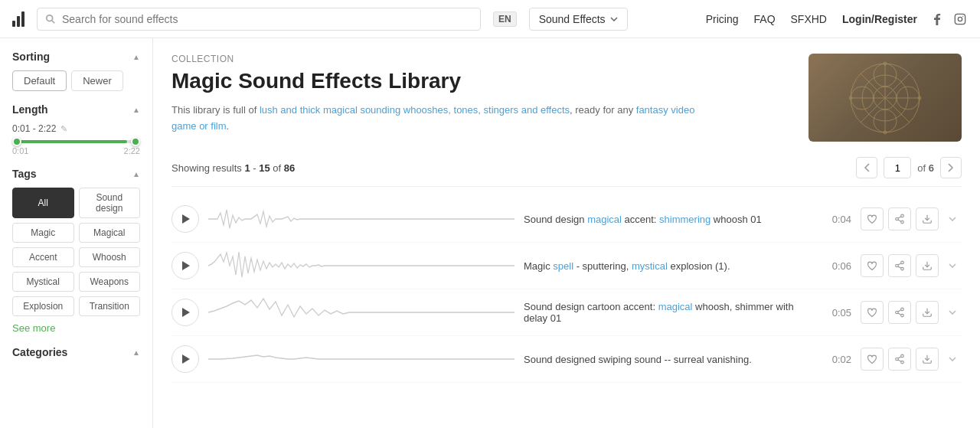 The width and height of the screenshot is (980, 428). Describe the element at coordinates (579, 19) in the screenshot. I see `sound-effects-button: Sound Effects` at that location.